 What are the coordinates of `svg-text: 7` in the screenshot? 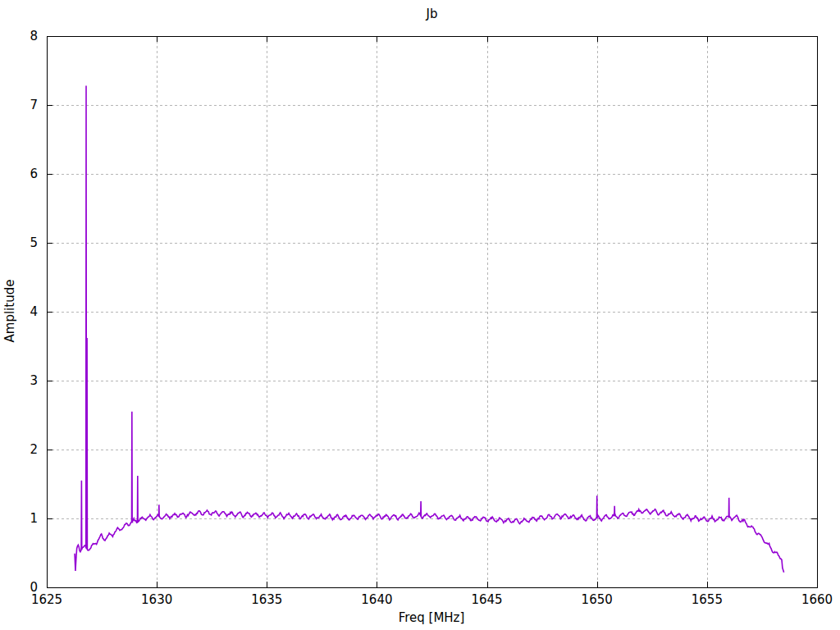 It's located at (34, 105).